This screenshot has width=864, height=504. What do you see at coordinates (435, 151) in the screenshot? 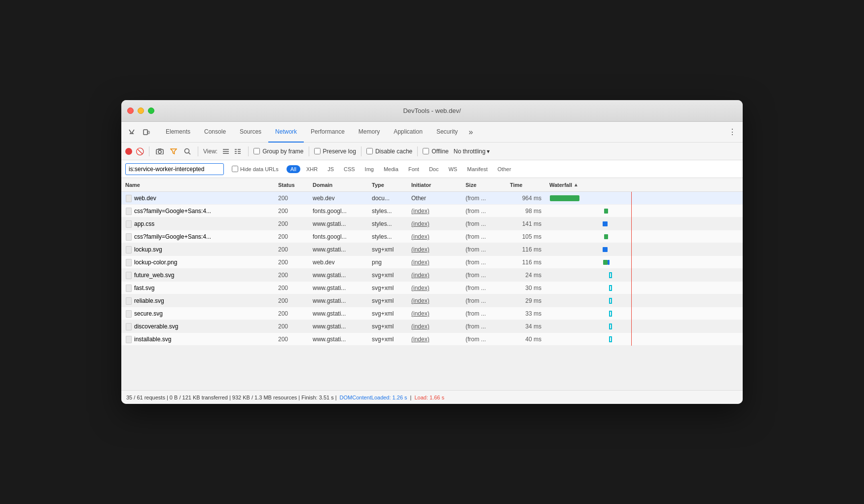
I see `offline-checkbox: Offline` at bounding box center [435, 151].